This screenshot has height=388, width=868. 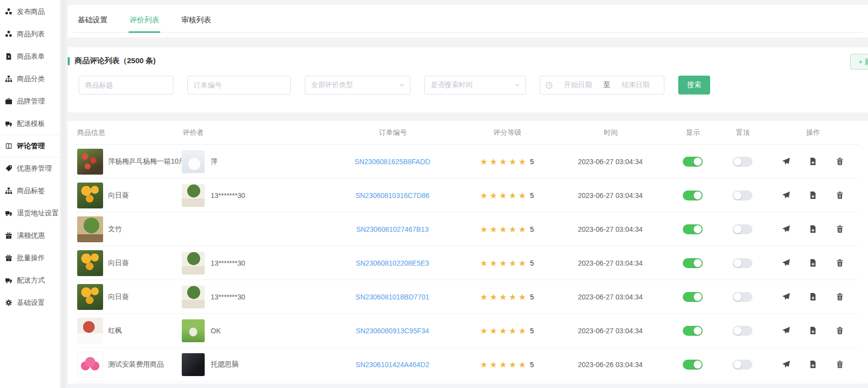 I want to click on tab: 评价列表, so click(x=144, y=19).